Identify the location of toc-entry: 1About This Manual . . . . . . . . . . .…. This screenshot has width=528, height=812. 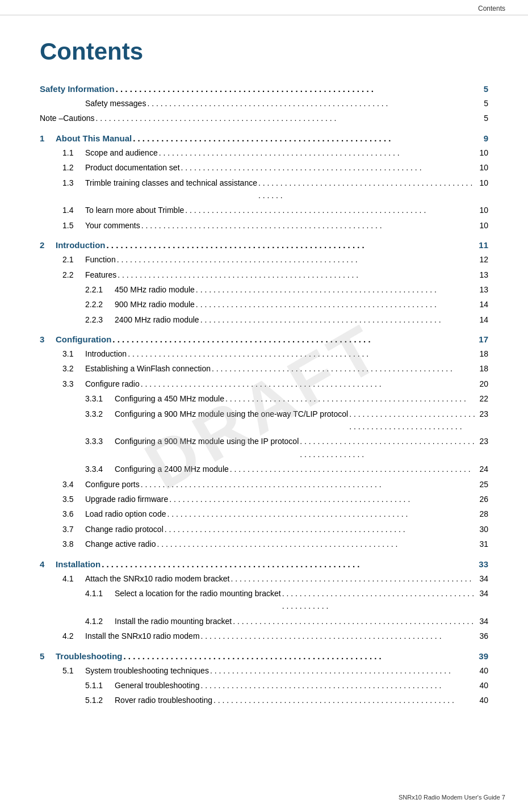
(264, 139).